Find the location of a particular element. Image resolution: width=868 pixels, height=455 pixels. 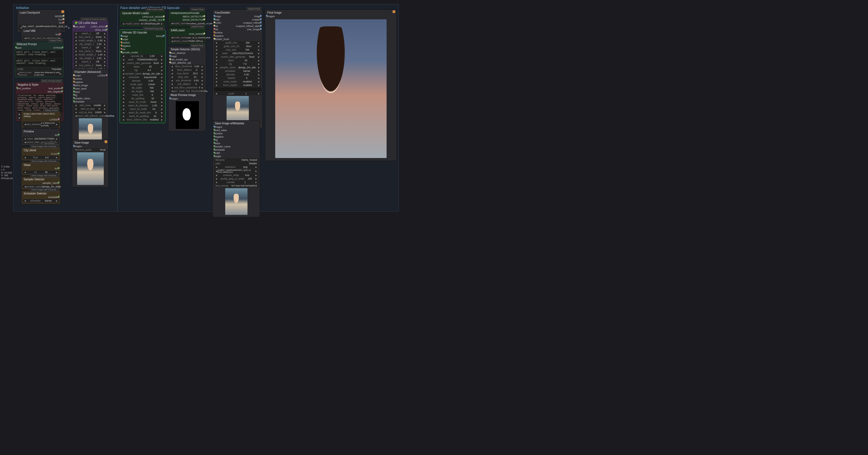

node-title: KSampler (Advanced) is located at coordinates (90, 72).